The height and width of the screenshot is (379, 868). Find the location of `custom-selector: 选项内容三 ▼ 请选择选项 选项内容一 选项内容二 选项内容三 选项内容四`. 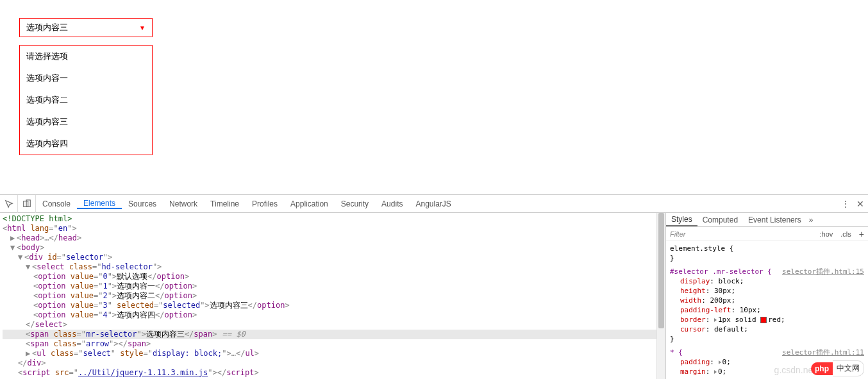

custom-selector: 选项内容三 ▼ 请选择选项 选项内容一 选项内容二 选项内容三 选项内容四 is located at coordinates (86, 87).